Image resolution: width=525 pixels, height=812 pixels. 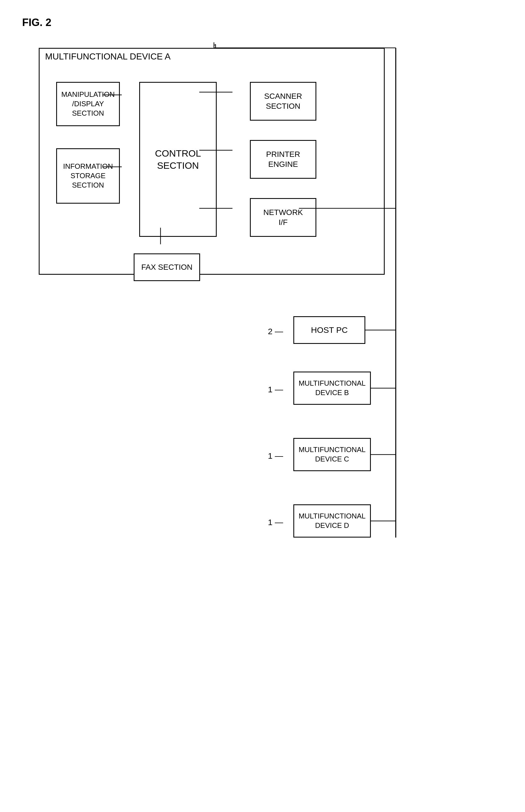 What do you see at coordinates (332, 388) in the screenshot?
I see `device-b-box: MULTIFUNCTIONALDEVICE B` at bounding box center [332, 388].